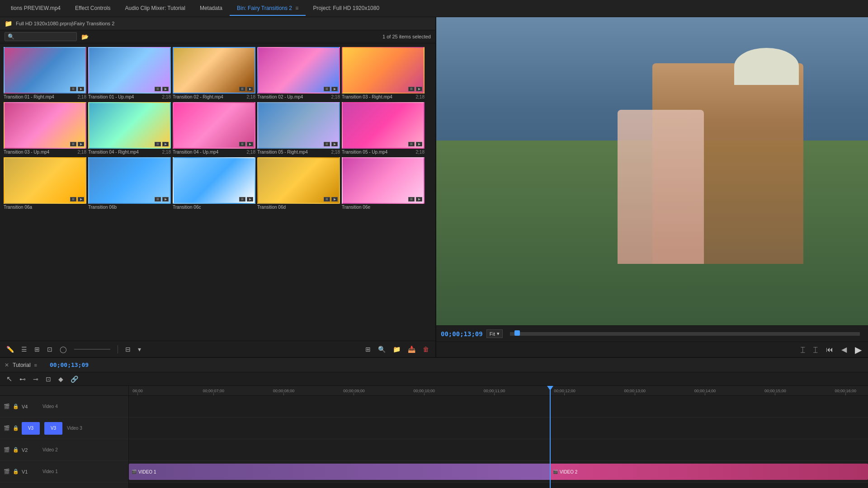 This screenshot has height=488, width=868. What do you see at coordinates (550, 437) in the screenshot?
I see `timeline-playhead` at bounding box center [550, 437].